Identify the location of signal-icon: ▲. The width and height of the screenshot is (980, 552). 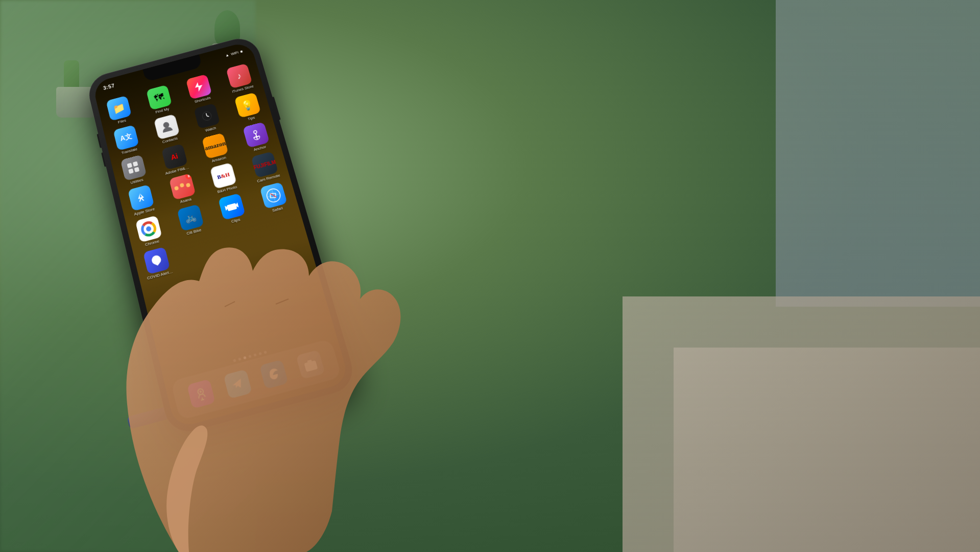
(227, 55).